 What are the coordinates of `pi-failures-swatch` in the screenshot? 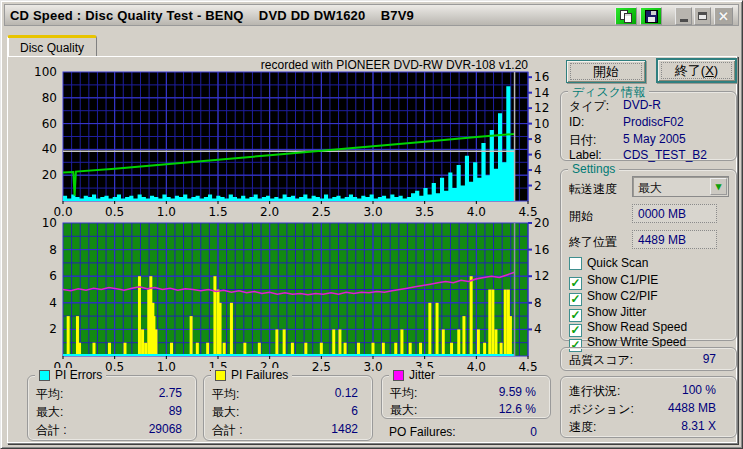 It's located at (220, 376).